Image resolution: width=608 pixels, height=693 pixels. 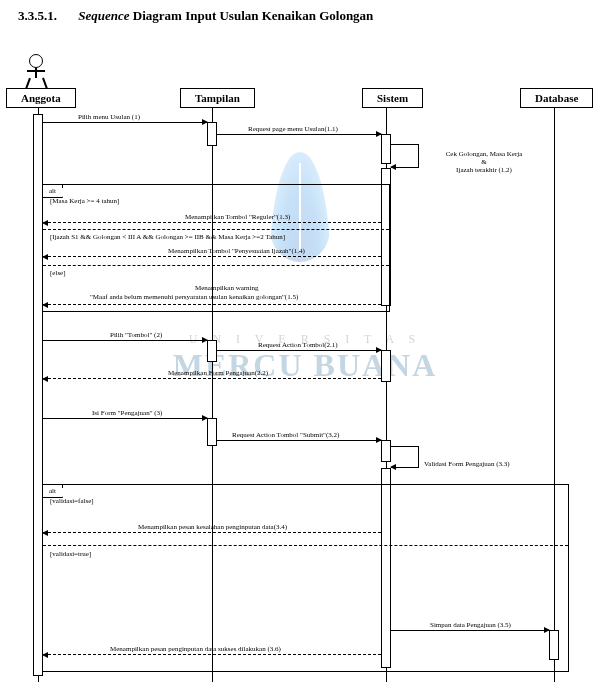 I want to click on label-msg-1-2c: Ijazah terakhir (1.2), so click(x=484, y=170).